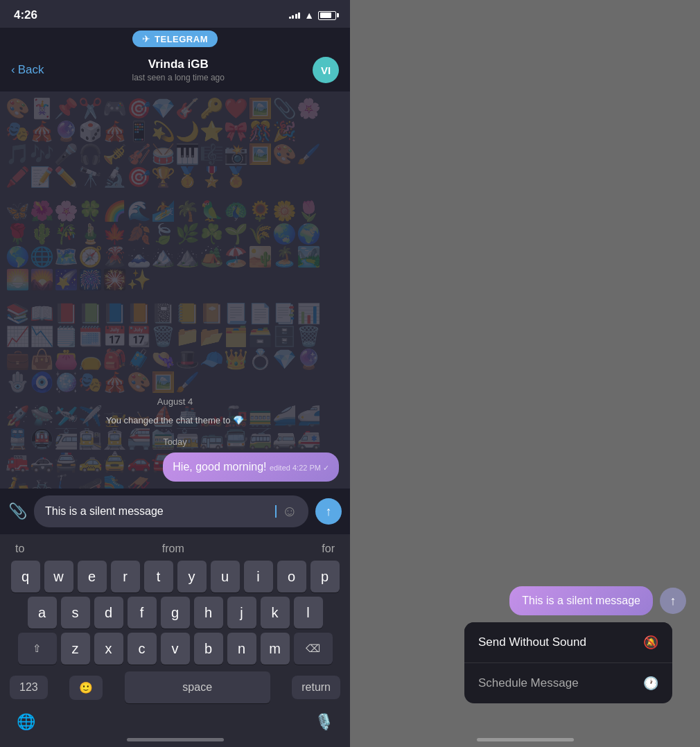 The height and width of the screenshot is (747, 700). What do you see at coordinates (568, 642) in the screenshot?
I see `send-without-sound-button: Send Without Sound 🔕` at bounding box center [568, 642].